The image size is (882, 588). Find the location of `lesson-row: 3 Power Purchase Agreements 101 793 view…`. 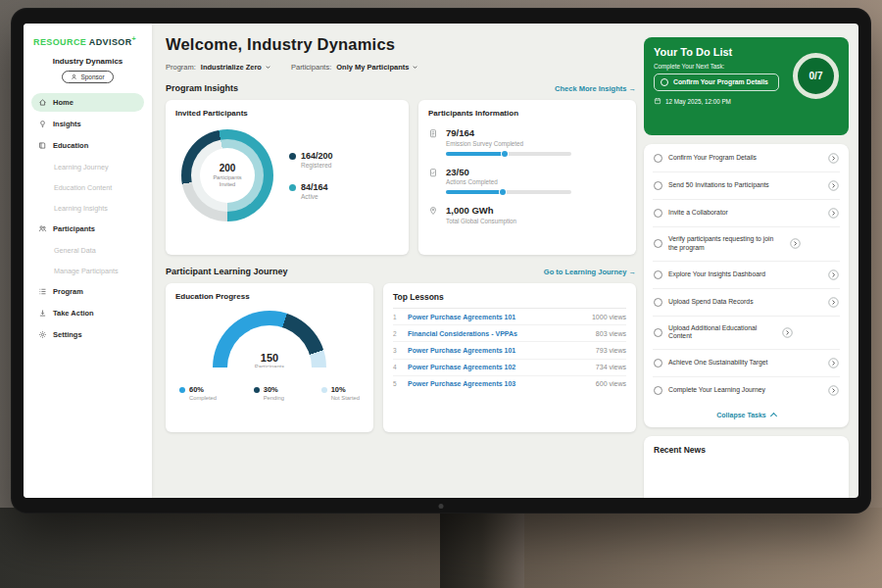

lesson-row: 3 Power Purchase Agreements 101 793 view… is located at coordinates (510, 351).